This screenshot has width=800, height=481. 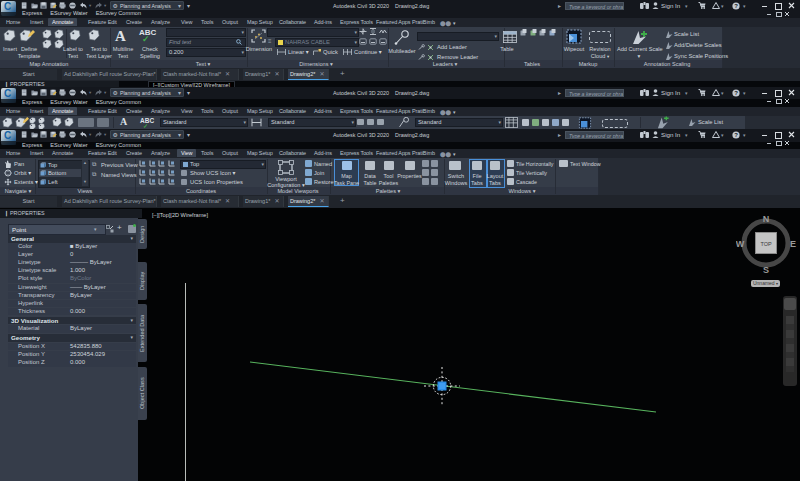 What do you see at coordinates (740, 244) in the screenshot?
I see `svg-text: W` at bounding box center [740, 244].